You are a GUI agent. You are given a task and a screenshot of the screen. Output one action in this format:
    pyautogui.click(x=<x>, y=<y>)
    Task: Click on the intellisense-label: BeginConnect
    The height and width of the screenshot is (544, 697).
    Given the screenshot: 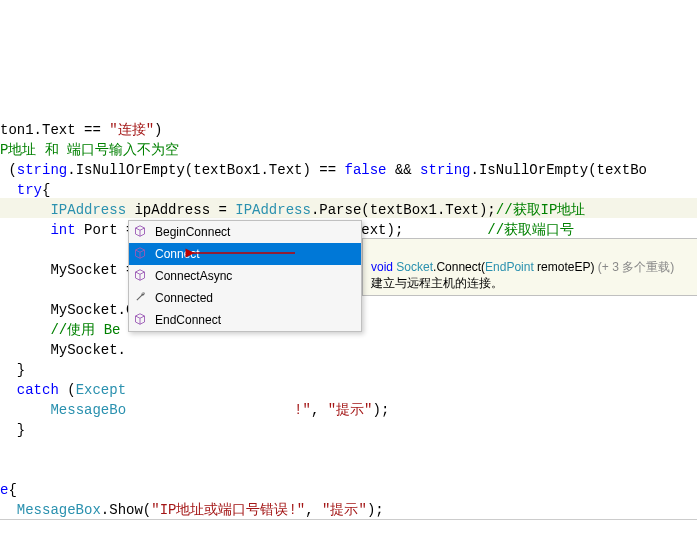 What is the action you would take?
    pyautogui.click(x=192, y=232)
    